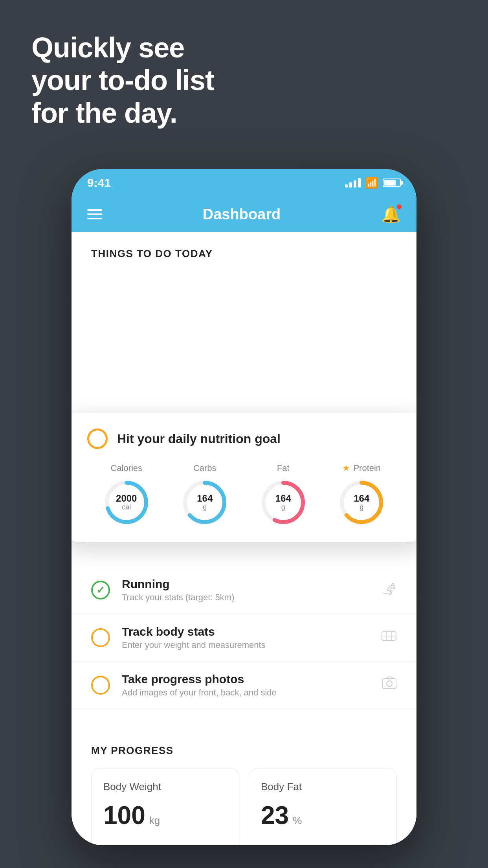 The image size is (488, 868). What do you see at coordinates (361, 508) in the screenshot?
I see `protein-unit: g` at bounding box center [361, 508].